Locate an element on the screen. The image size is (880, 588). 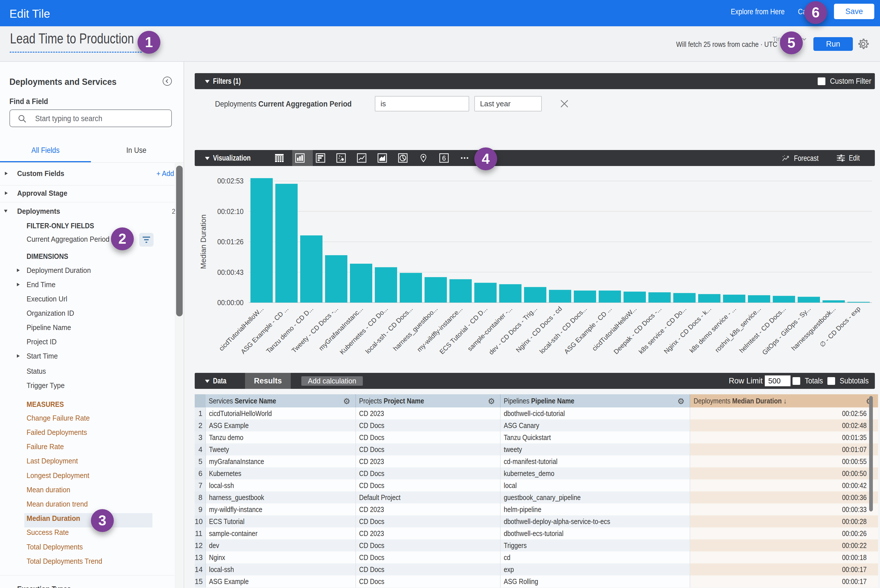
svg-text: Nginx - CD Docs - k... is located at coordinates (687, 330).